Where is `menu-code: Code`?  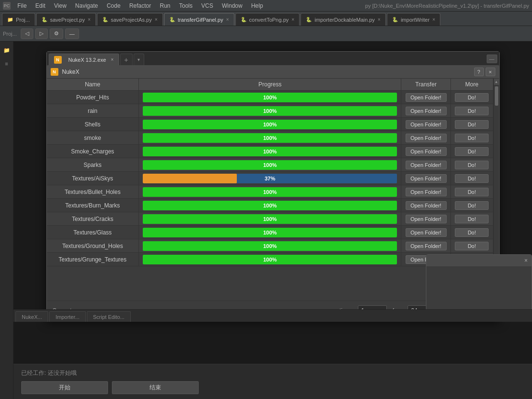
menu-code: Code is located at coordinates (114, 6).